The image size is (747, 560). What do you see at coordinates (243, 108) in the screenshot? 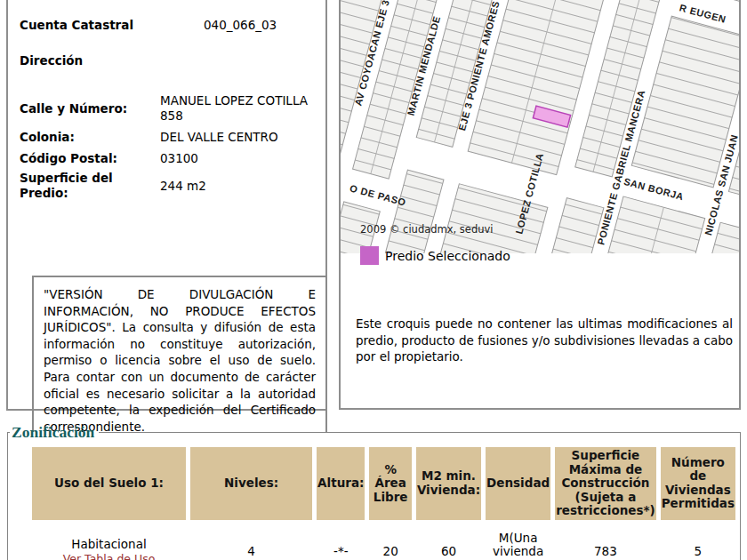
I see `calle-numero-value: MANUEL LOPEZ COTILLA 858` at bounding box center [243, 108].